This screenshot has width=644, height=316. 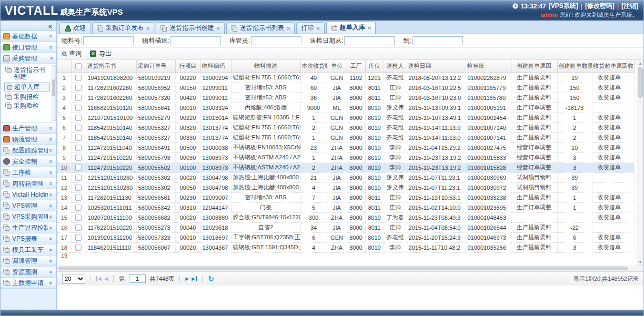 I want to click on page-size-select: 20, so click(x=74, y=279).